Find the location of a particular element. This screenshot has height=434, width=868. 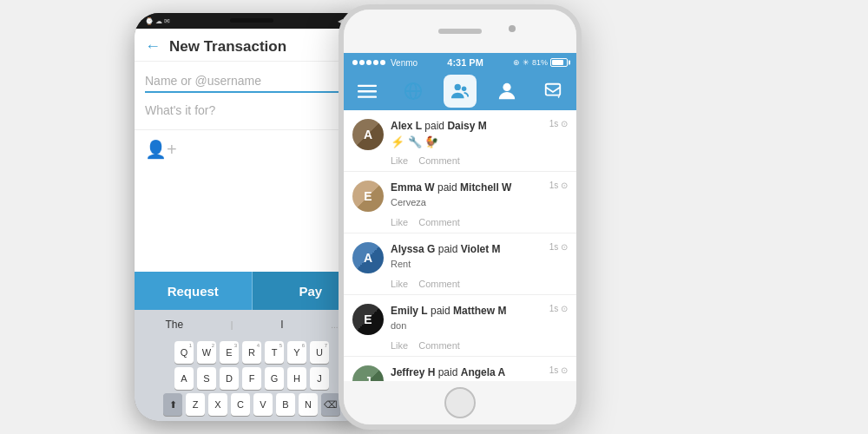

location-icon: ⊕ is located at coordinates (516, 62).